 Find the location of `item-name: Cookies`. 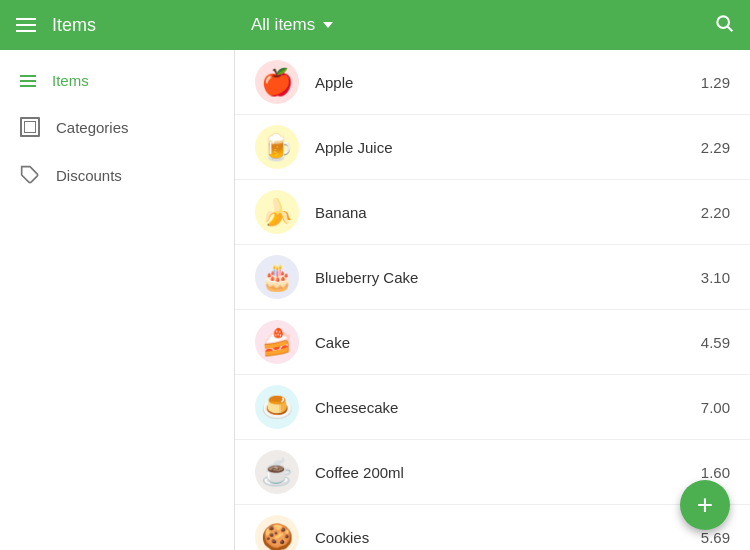

item-name: Cookies is located at coordinates (498, 538).